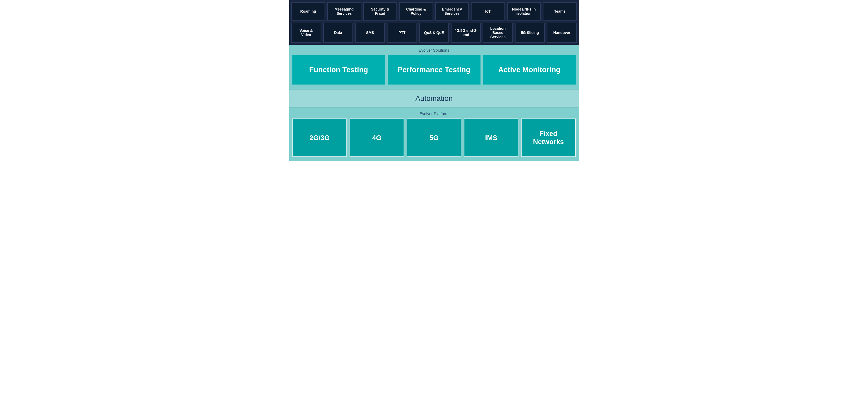 The width and height of the screenshot is (868, 415). I want to click on platform-card: 4G, so click(377, 138).